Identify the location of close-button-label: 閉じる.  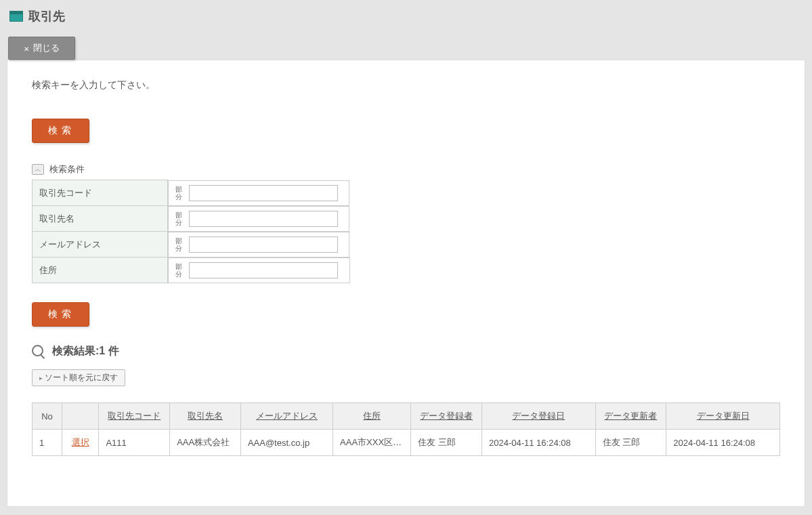
(46, 48).